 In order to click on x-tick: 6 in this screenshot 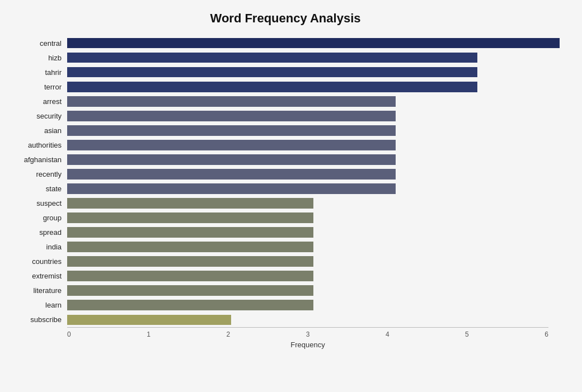, I will do `click(546, 334)`.